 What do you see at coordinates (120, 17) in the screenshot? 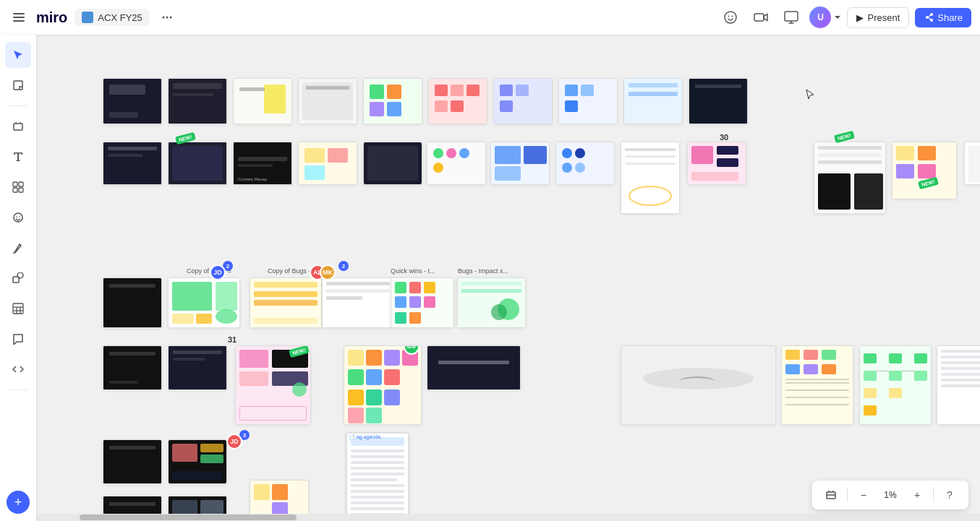
I see `board-name: ACX FY25` at bounding box center [120, 17].